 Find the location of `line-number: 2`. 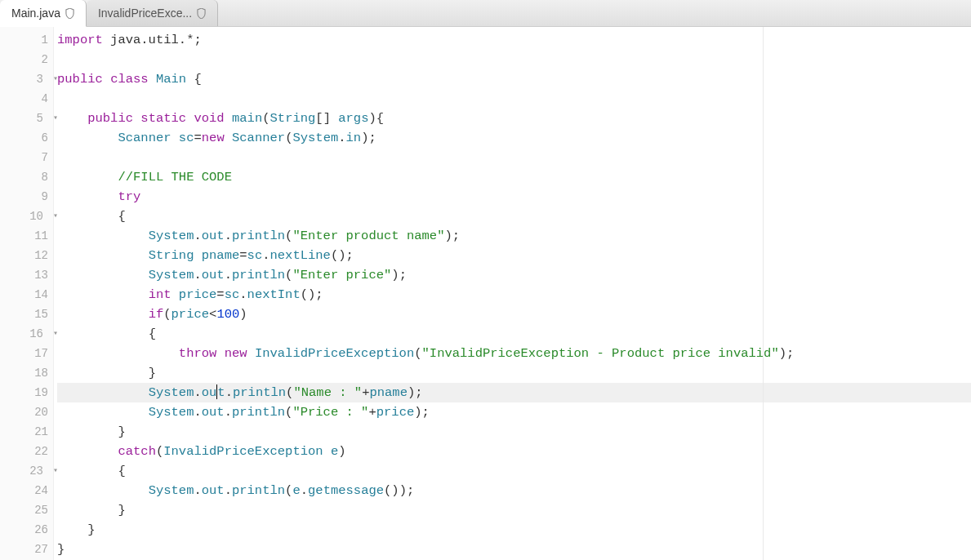

line-number: 2 is located at coordinates (26, 60).